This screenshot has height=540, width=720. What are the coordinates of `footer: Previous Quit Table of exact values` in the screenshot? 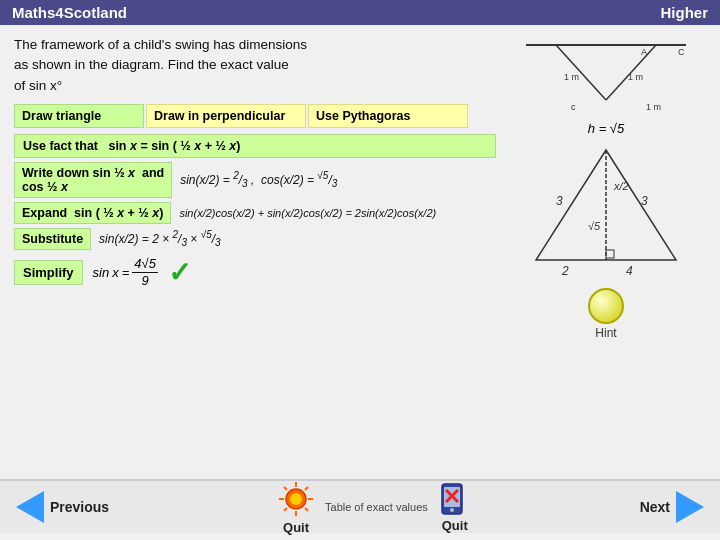 It's located at (360, 506).